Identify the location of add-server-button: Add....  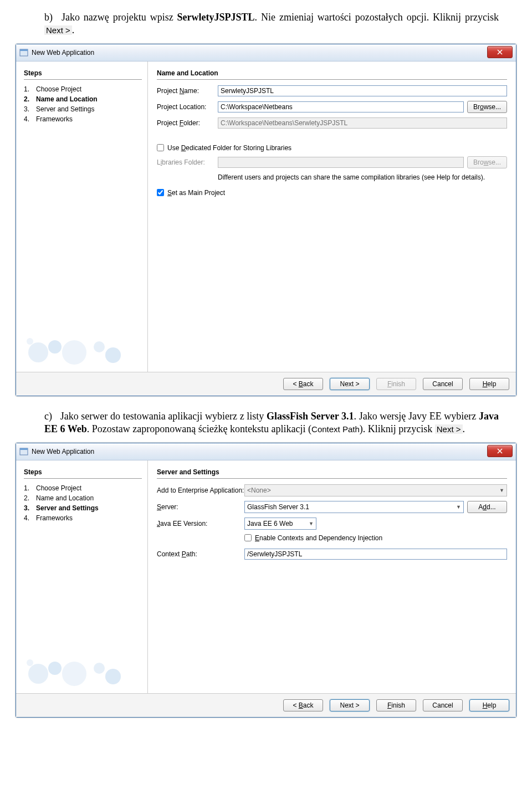
(487, 507).